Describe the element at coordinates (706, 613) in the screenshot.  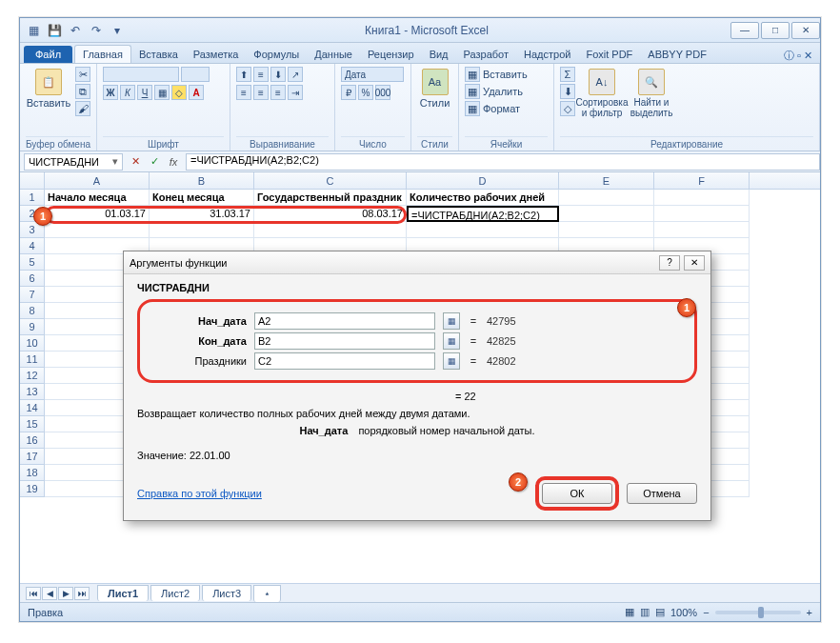
I see `zoom-out-button: −` at that location.